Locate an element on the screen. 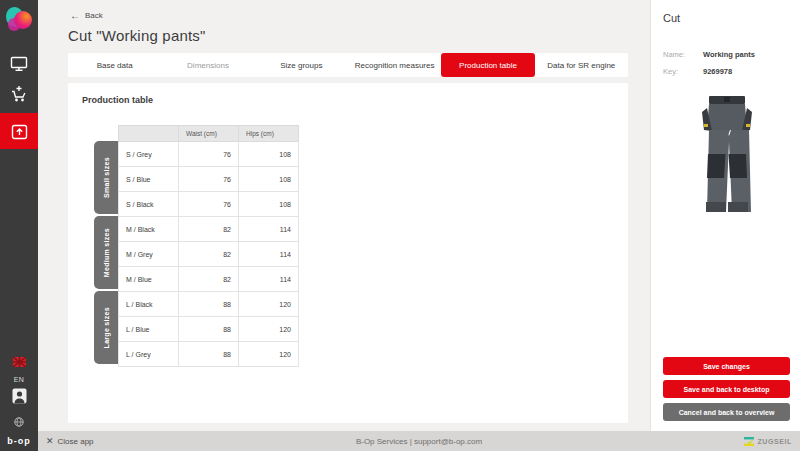  header-empty is located at coordinates (149, 134).